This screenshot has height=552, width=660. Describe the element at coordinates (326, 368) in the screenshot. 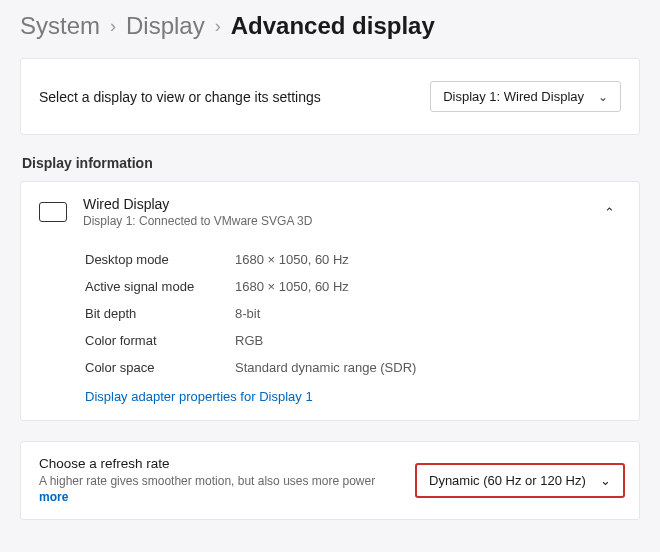

I see `prop-value: Standard dynamic range (SDR)` at that location.